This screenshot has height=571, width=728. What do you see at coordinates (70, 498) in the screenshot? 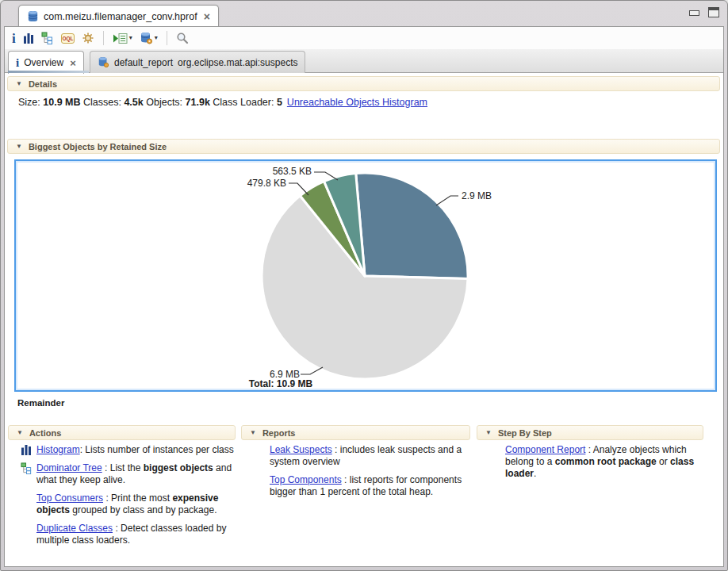
I see `top-consumers-link: Top Consumers` at bounding box center [70, 498].